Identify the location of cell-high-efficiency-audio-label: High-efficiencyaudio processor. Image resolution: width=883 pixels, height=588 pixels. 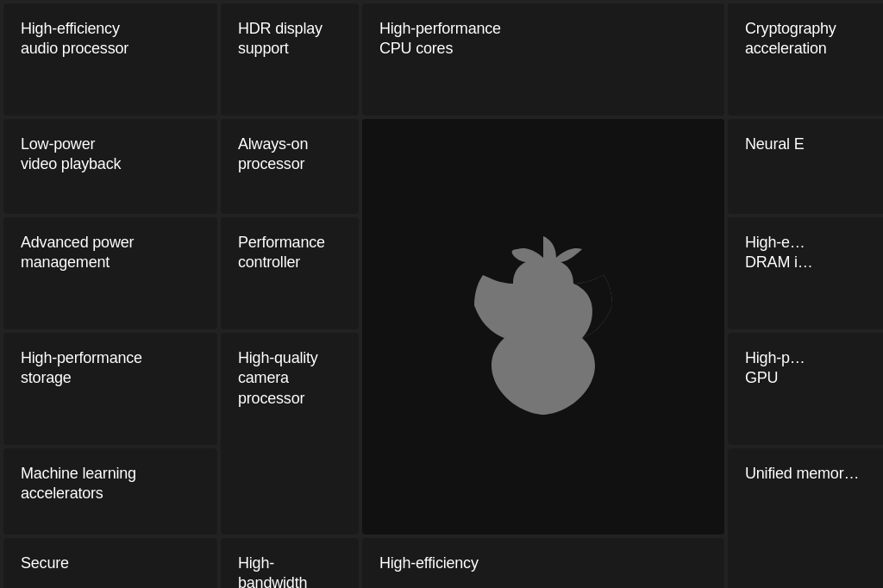
(74, 40).